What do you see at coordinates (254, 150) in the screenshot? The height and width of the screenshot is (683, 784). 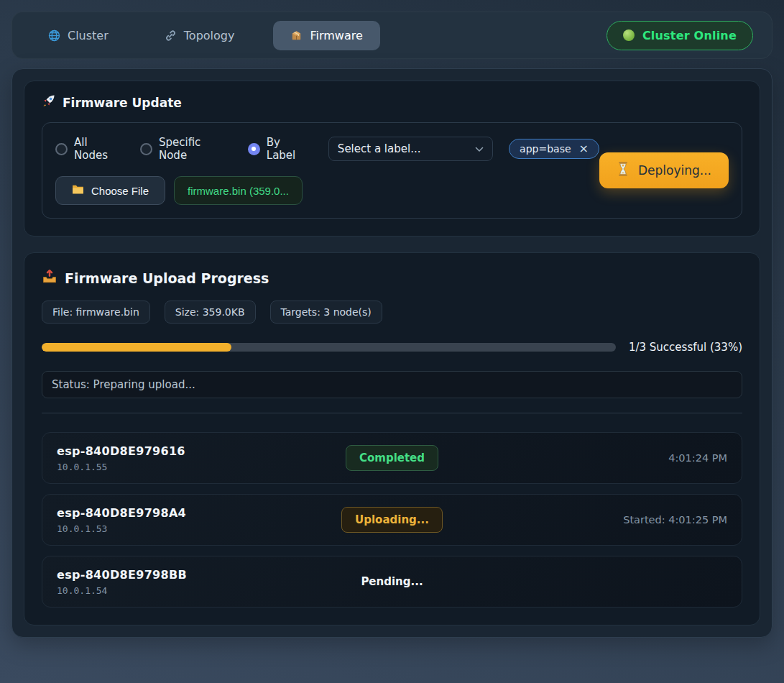 I see `radio-by-label-circle` at bounding box center [254, 150].